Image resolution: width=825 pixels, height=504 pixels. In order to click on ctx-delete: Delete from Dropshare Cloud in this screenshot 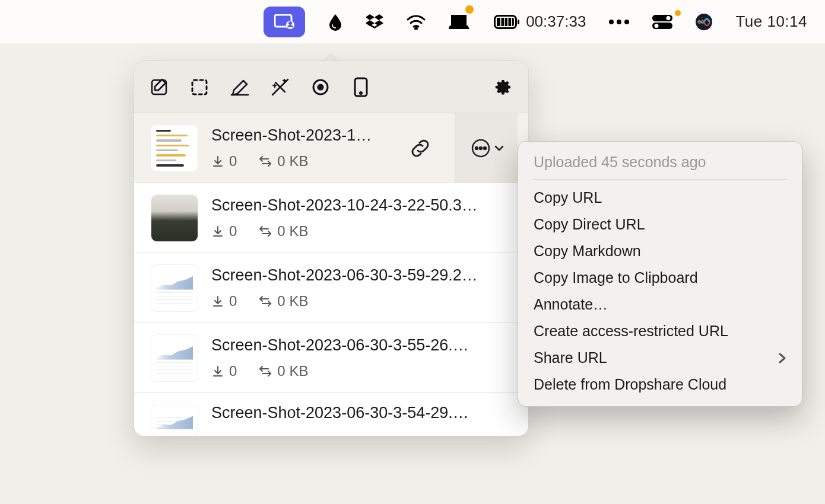, I will do `click(660, 384)`.